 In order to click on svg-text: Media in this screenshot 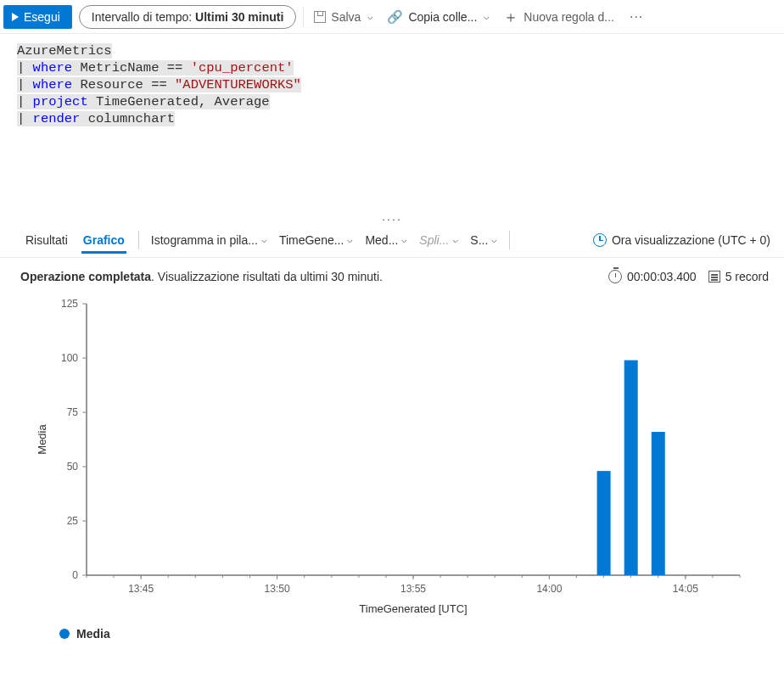, I will do `click(42, 439)`.